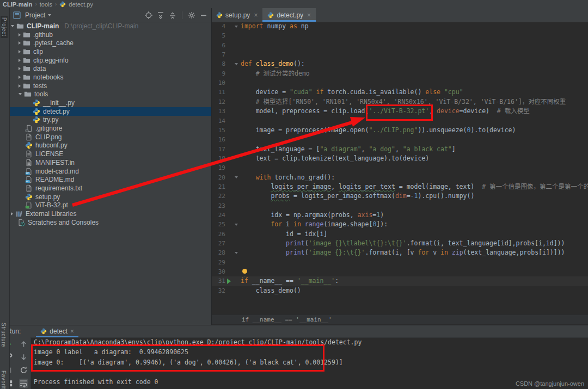 Image resolution: width=588 pixels, height=389 pixels. What do you see at coordinates (218, 92) in the screenshot?
I see `line-number: 11` at bounding box center [218, 92].